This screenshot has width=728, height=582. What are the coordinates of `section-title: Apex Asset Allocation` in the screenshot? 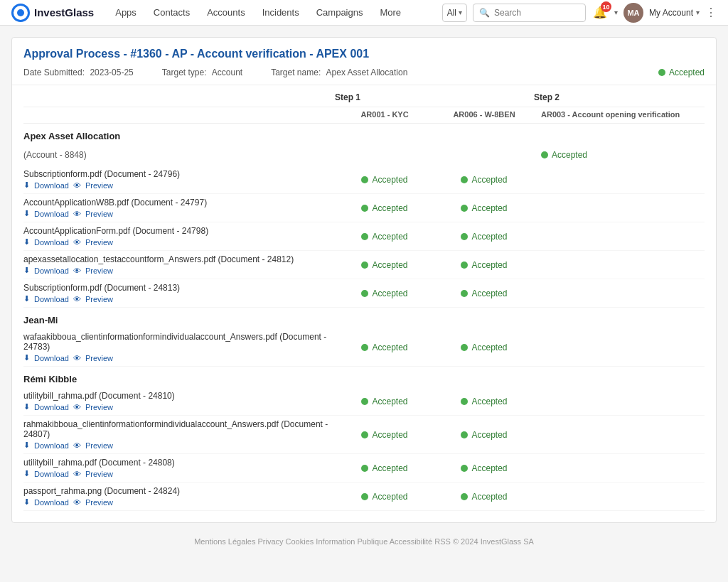 It's located at (364, 134).